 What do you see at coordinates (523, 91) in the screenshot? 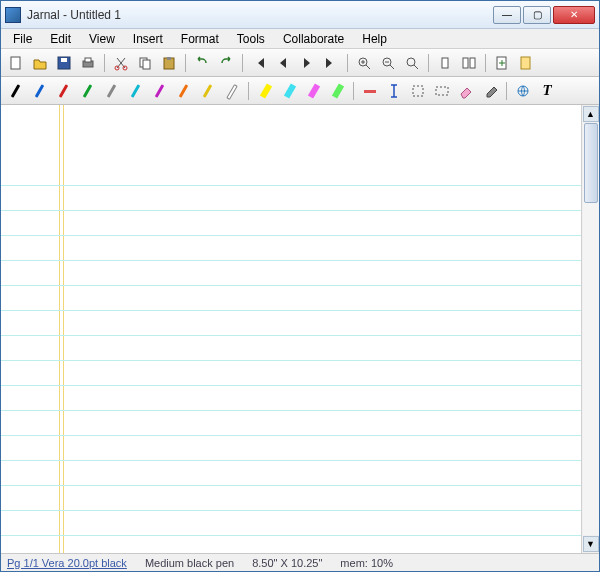
I see `network-button` at bounding box center [523, 91].